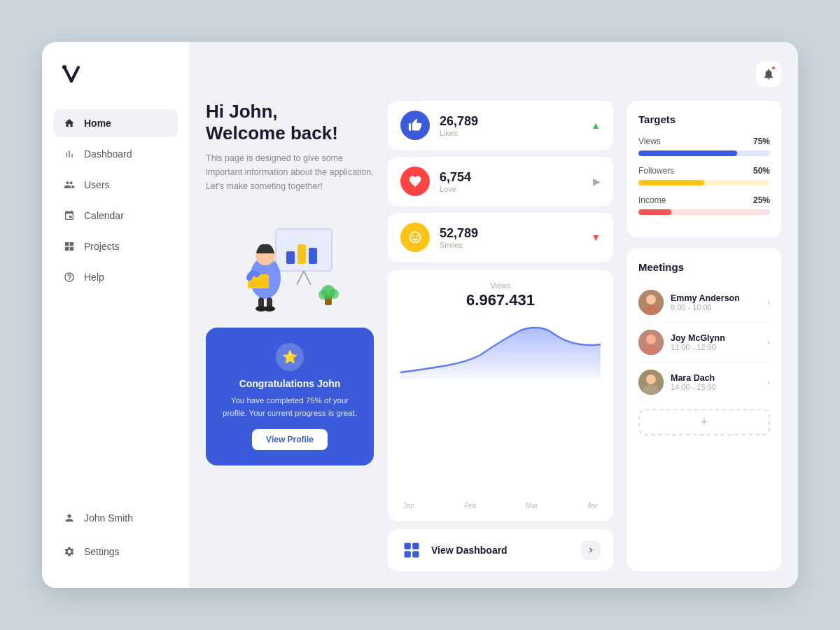 The image size is (840, 630). What do you see at coordinates (102, 552) in the screenshot?
I see `sidebar-settings-label: Settings` at bounding box center [102, 552].